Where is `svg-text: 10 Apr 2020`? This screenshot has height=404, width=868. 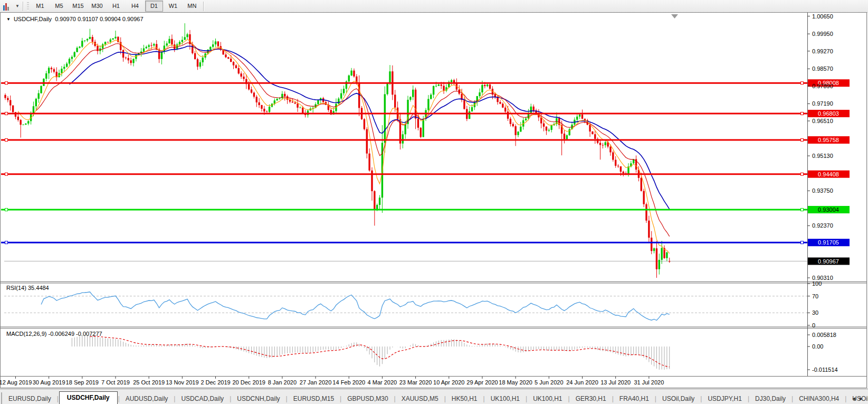 svg-text: 10 Apr 2020 is located at coordinates (449, 382).